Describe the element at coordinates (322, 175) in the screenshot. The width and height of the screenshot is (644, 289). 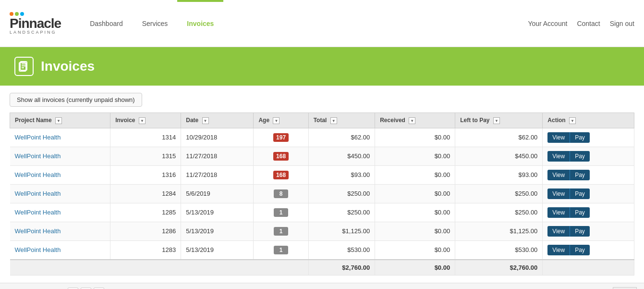
I see `table-row: WellPoint Health 1316 11/27/2018 168 $93…` at that location.